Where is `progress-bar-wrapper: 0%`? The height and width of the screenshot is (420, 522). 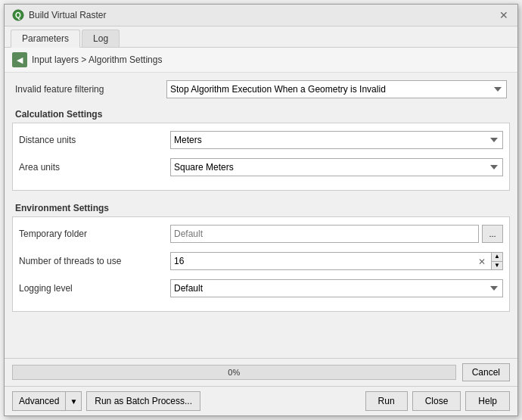 progress-bar-wrapper: 0% is located at coordinates (235, 372).